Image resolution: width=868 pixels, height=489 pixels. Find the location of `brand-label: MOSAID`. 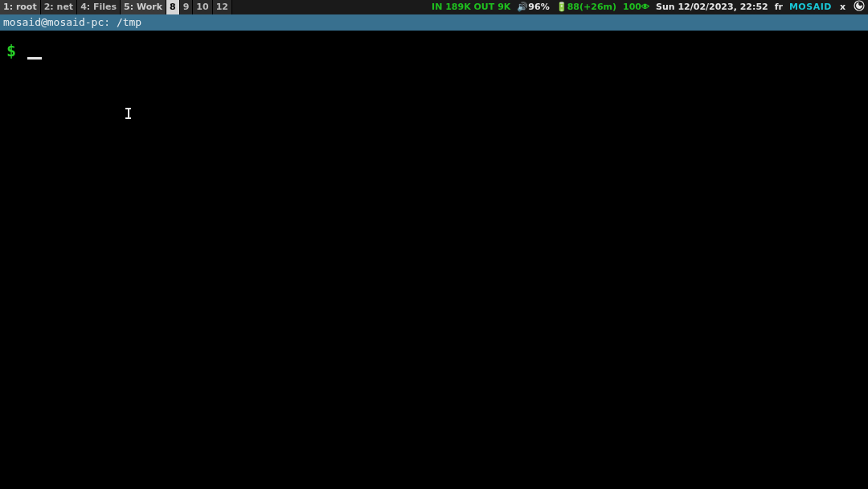

brand-label: MOSAID is located at coordinates (810, 7).